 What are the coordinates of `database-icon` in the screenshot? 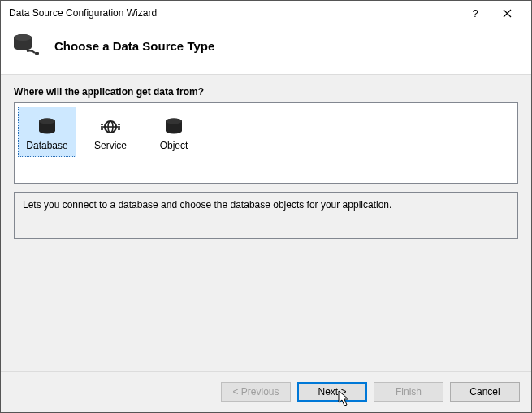 It's located at (47, 127).